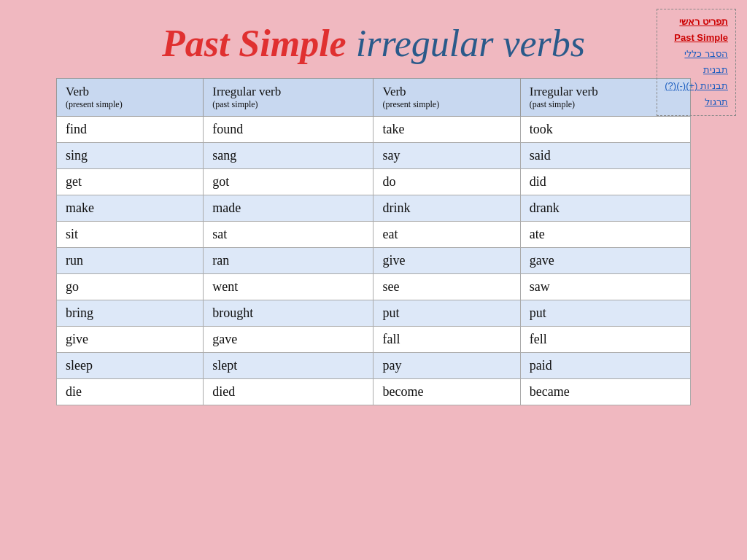  Describe the element at coordinates (446, 340) in the screenshot. I see `table-cell-8-2: fall` at that location.